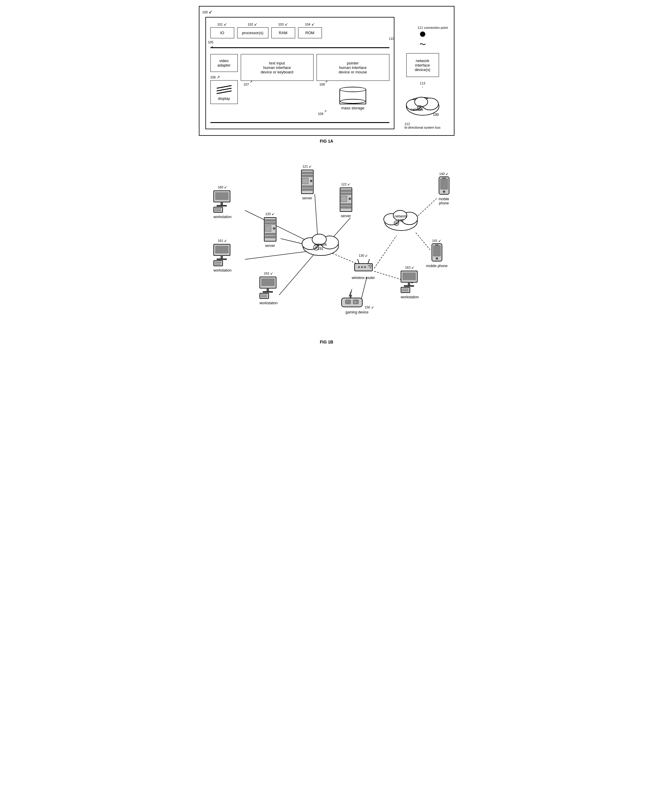  Describe the element at coordinates (423, 46) in the screenshot. I see `squiggle: 〜` at that location.